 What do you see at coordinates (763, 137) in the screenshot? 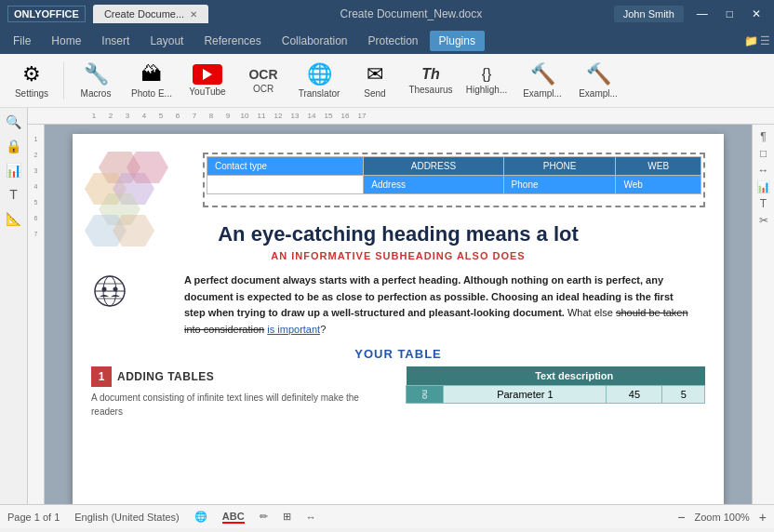
I see `paragraph-icon: ¶` at bounding box center [763, 137].